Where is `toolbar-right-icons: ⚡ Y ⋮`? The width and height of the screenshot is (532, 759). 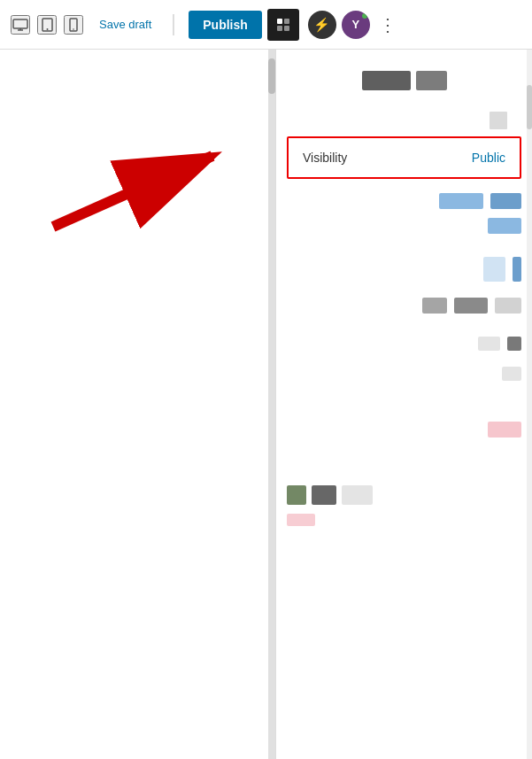
toolbar-right-icons: ⚡ Y ⋮ is located at coordinates (354, 25).